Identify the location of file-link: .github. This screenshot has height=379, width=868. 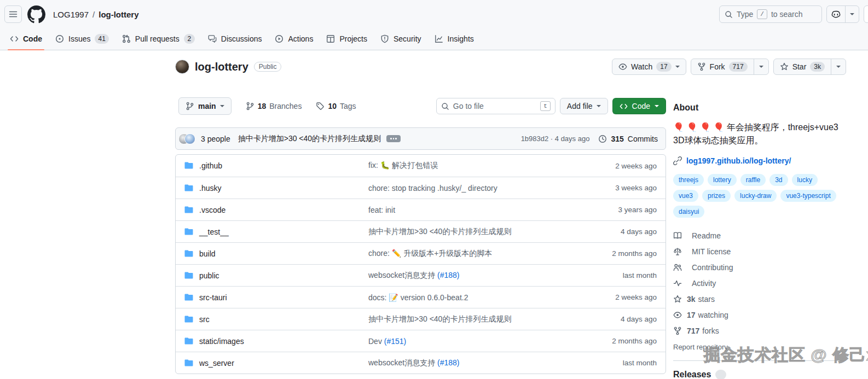
(211, 166).